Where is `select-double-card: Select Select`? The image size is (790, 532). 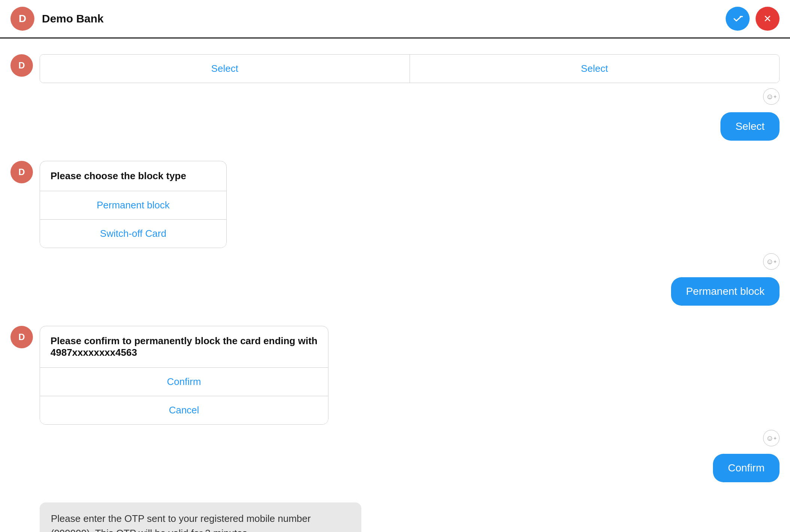
select-double-card: Select Select is located at coordinates (410, 69).